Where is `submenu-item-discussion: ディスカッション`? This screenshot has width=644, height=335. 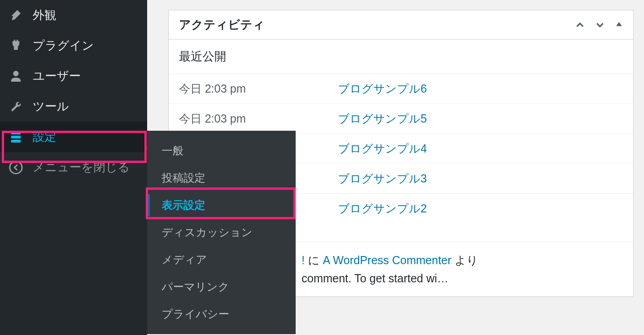 submenu-item-discussion: ディスカッション is located at coordinates (222, 232).